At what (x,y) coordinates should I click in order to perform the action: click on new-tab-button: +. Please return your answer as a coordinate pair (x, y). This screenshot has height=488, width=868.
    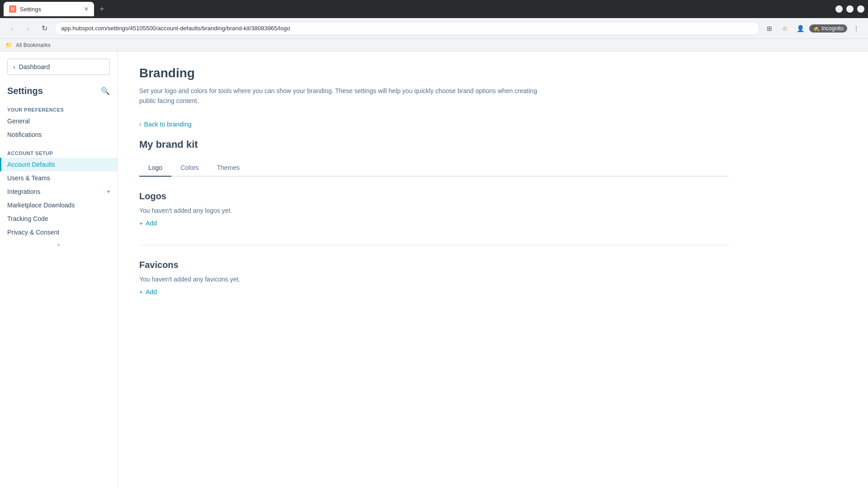
    Looking at the image, I should click on (102, 9).